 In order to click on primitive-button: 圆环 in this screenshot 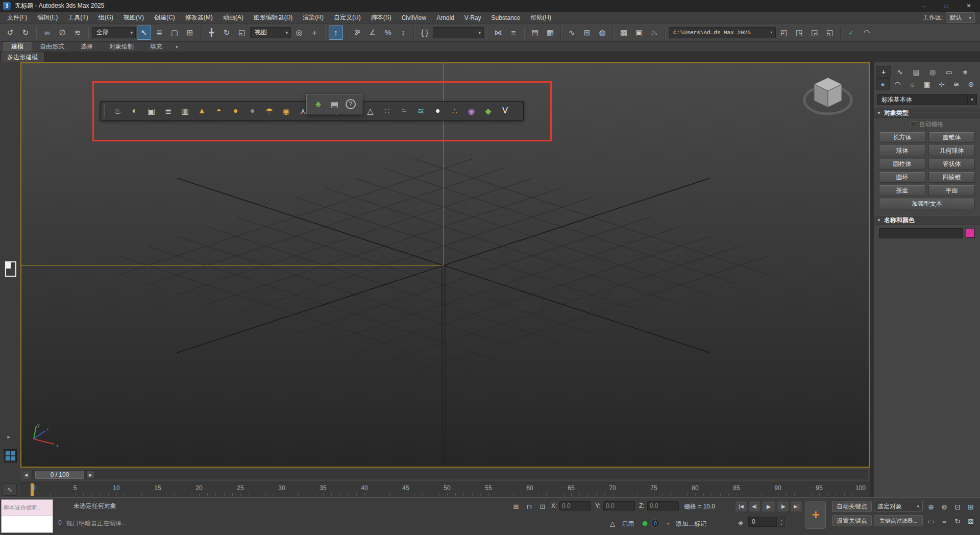, I will do `click(902, 178)`.